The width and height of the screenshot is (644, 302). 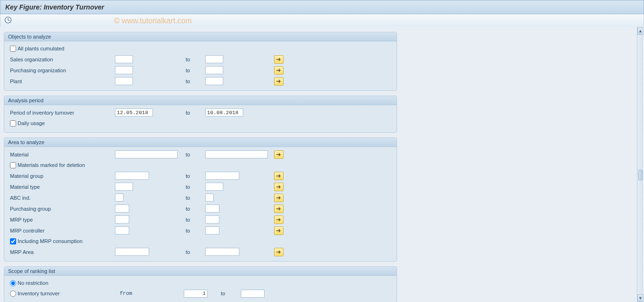 I want to click on group-header-scope: Scope of ranking list, so click(x=200, y=271).